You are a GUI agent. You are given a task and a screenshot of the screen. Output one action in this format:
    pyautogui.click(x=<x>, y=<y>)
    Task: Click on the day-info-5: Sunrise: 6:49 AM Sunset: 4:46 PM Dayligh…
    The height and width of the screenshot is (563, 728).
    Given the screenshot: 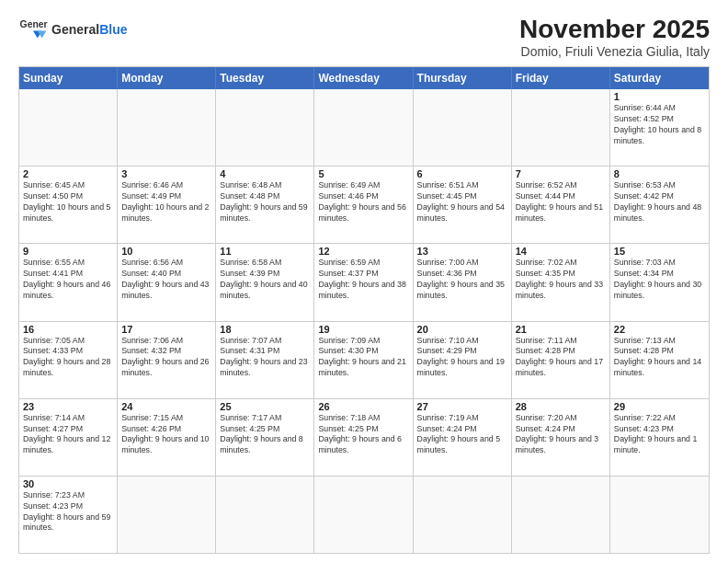 What is the action you would take?
    pyautogui.click(x=363, y=202)
    